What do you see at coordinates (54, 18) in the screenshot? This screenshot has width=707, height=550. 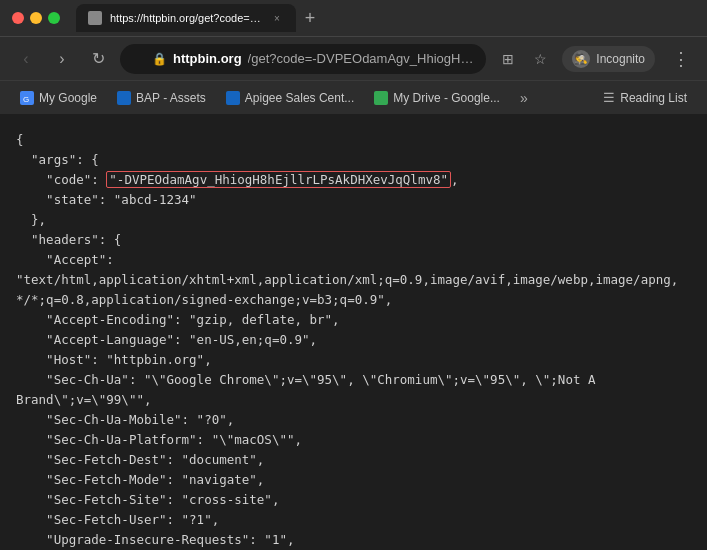 I see `maximize-button` at bounding box center [54, 18].